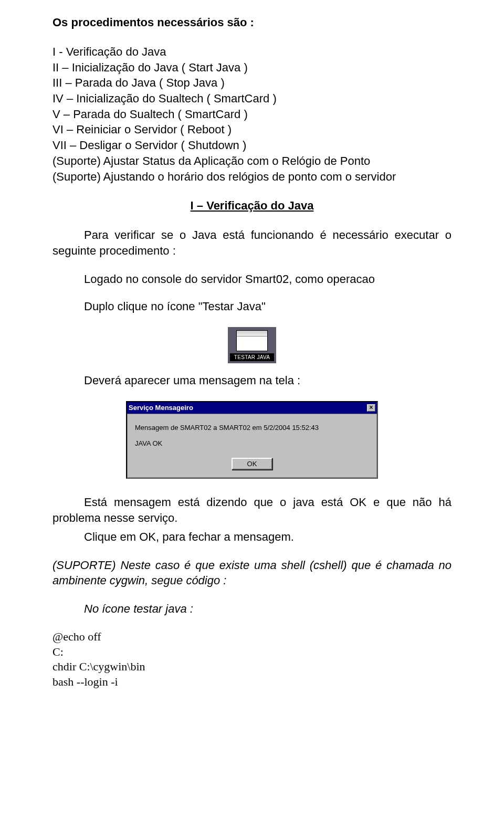  I want to click on close-button: ×, so click(371, 408).